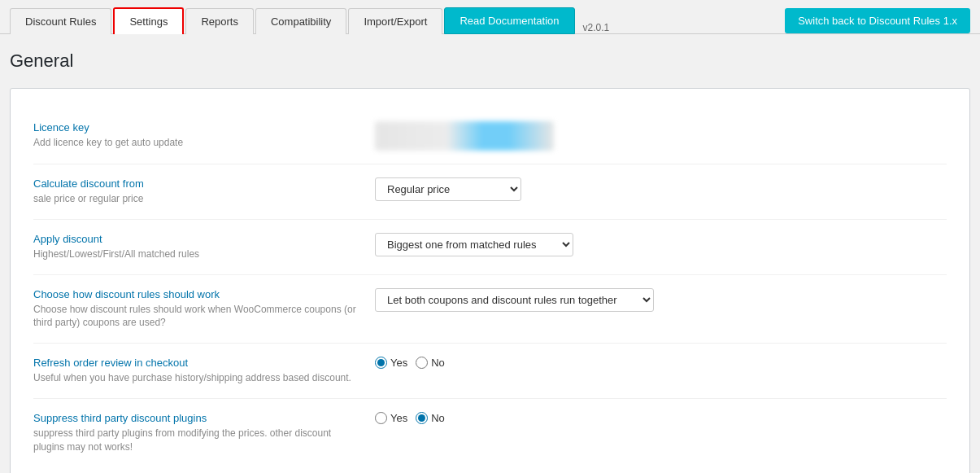  What do you see at coordinates (397, 20) in the screenshot?
I see `nav-tabs: Discount Rules Settings Reports Compatib…` at bounding box center [397, 20].